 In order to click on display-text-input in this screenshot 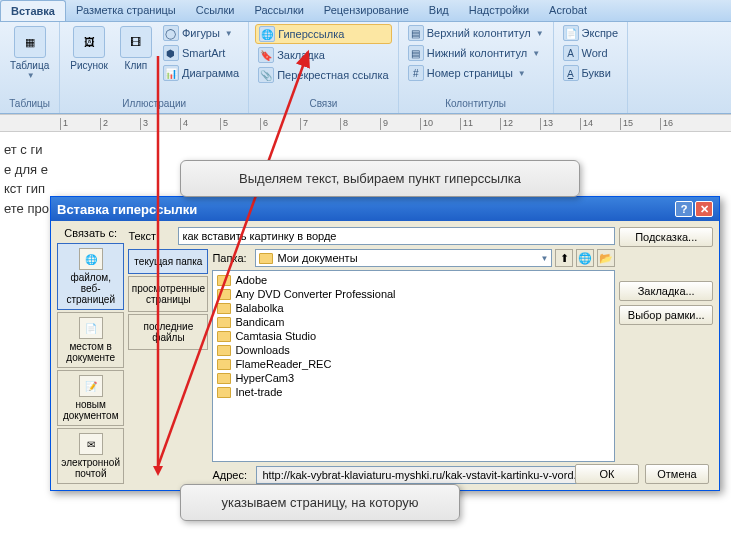, I will do `click(396, 236)`.